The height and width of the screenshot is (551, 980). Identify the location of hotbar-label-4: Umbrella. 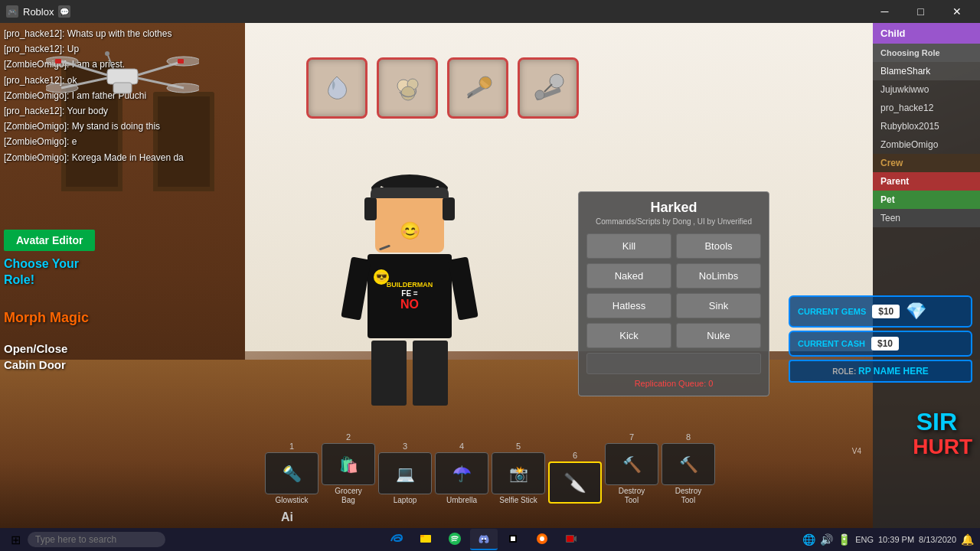
(462, 500).